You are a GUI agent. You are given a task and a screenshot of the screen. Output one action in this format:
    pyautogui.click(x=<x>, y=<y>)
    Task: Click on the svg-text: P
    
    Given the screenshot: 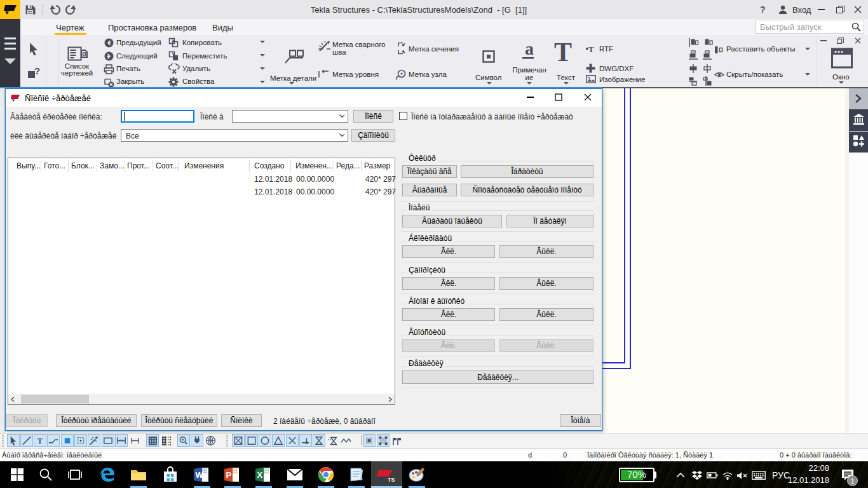 What is the action you would take?
    pyautogui.click(x=229, y=475)
    